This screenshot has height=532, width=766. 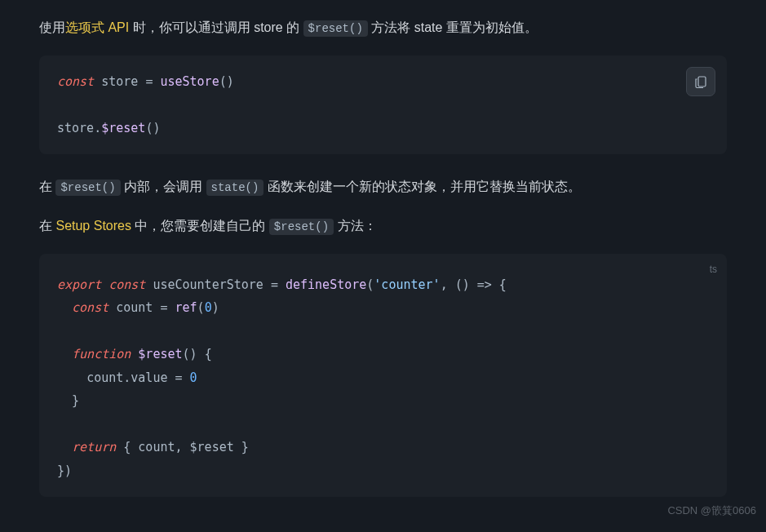 I want to click on text-segment: 内部，会调用, so click(x=163, y=186).